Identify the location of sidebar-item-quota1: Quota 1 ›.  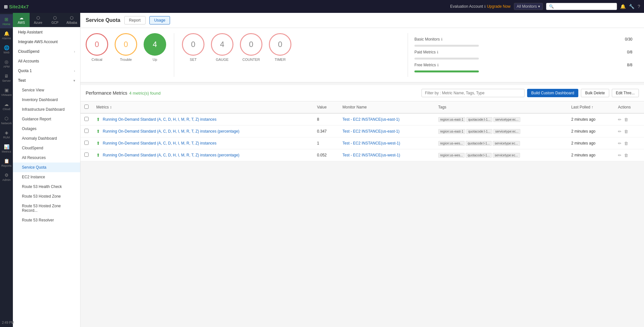
(46, 71).